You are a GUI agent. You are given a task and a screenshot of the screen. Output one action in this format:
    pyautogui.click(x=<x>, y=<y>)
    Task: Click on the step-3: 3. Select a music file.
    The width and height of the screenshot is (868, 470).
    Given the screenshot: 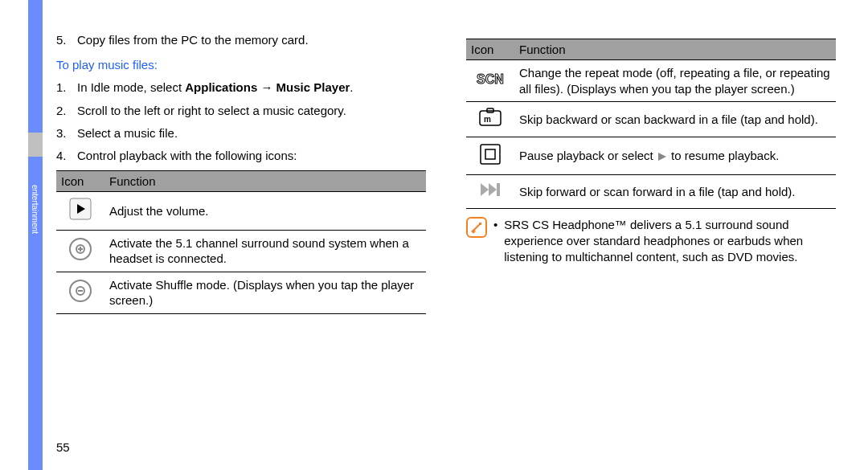 What is the action you would take?
    pyautogui.click(x=241, y=133)
    